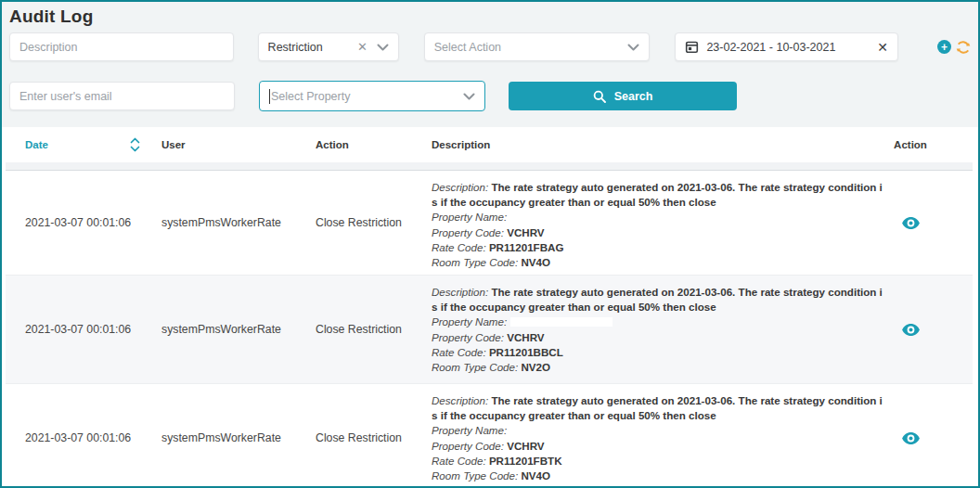 The height and width of the screenshot is (488, 980). What do you see at coordinates (468, 47) in the screenshot?
I see `action-select-placeholder: Select Action` at bounding box center [468, 47].